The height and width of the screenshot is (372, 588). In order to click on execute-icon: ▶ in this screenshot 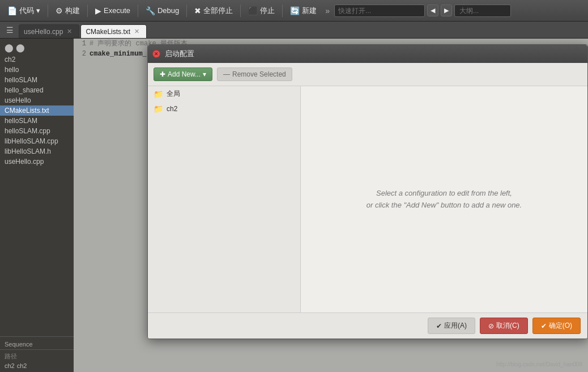, I will do `click(99, 11)`.